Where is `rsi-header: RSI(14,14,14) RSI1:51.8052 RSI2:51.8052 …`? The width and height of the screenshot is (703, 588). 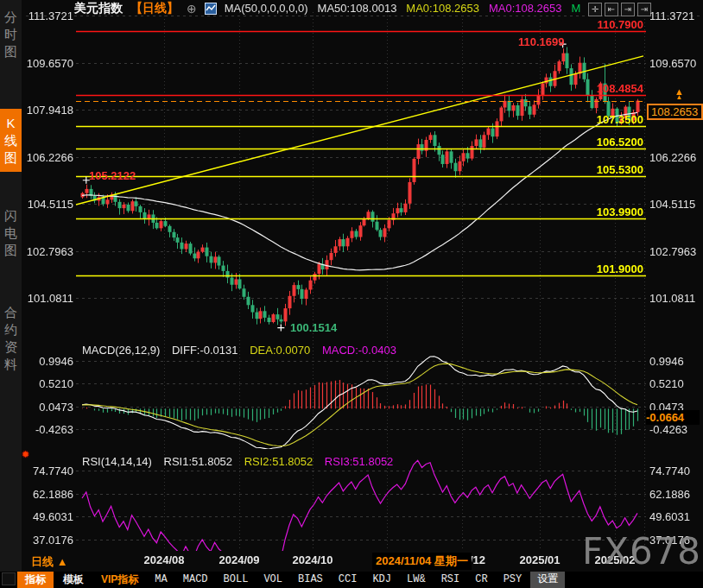
rsi-header: RSI(14,14,14) RSI1:51.8052 RSI2:51.8052 … is located at coordinates (242, 461).